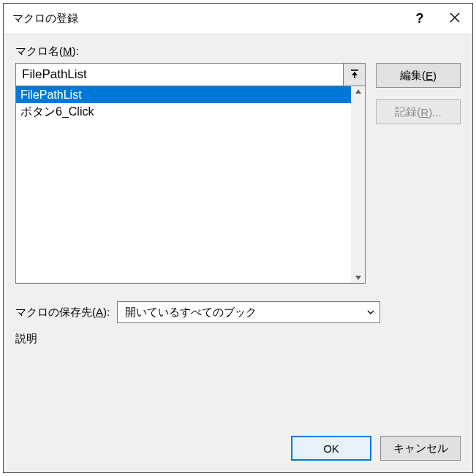  What do you see at coordinates (355, 75) in the screenshot?
I see `upload-icon` at bounding box center [355, 75].